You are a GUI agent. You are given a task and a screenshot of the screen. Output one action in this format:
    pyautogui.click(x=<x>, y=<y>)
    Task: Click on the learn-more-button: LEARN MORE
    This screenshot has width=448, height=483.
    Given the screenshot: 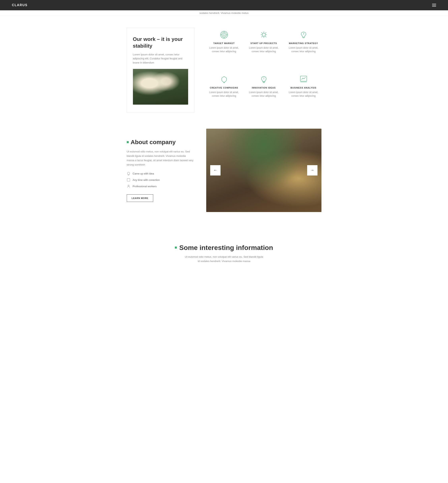 What is the action you would take?
    pyautogui.click(x=140, y=198)
    